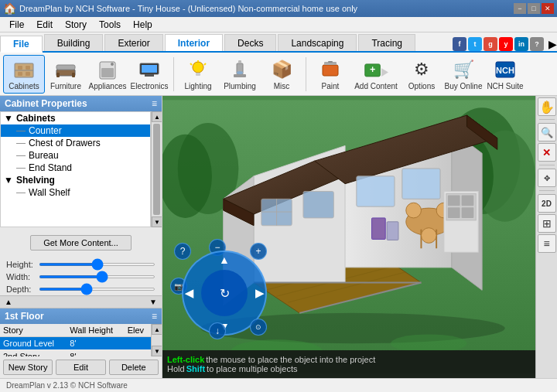 This screenshot has height=392, width=557. I want to click on layers-button: ≡, so click(547, 244).